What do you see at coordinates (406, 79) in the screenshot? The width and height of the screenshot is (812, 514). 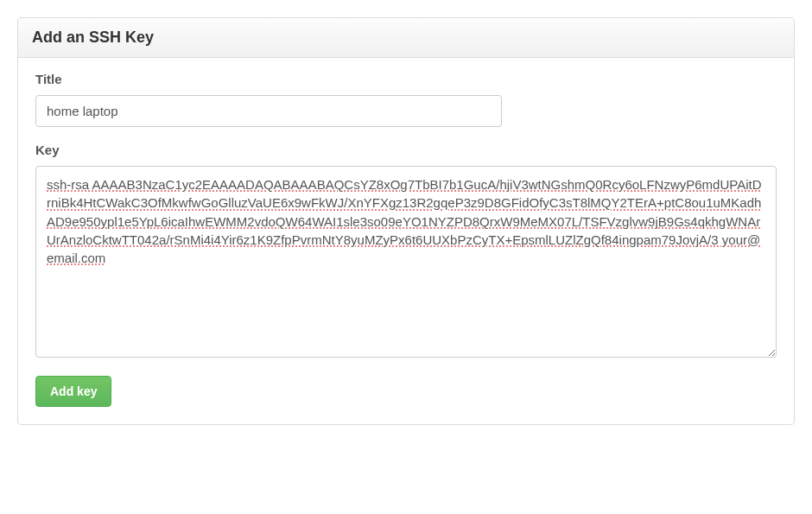 I see `title-label: Title` at bounding box center [406, 79].